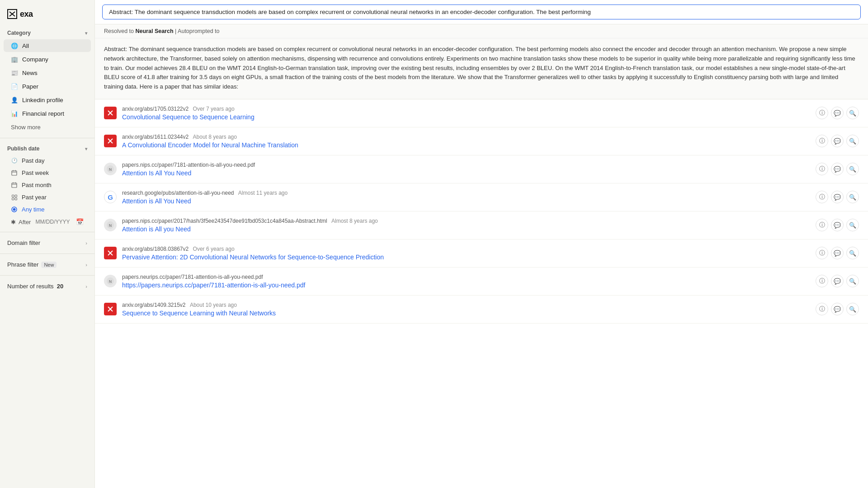  Describe the element at coordinates (466, 313) in the screenshot. I see `result-title: Sequence to Sequence Learning with Neura…` at that location.